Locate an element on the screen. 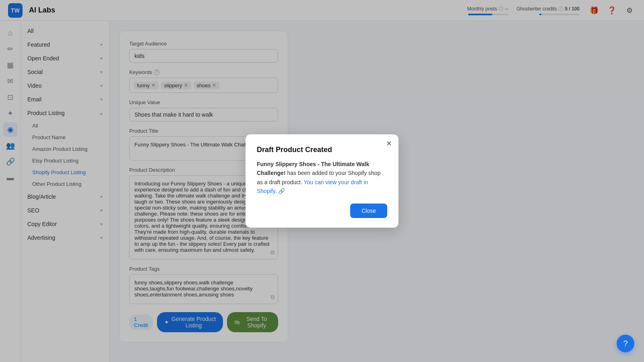  modal-body: Funny Slippery Shoes - The Ultimate Walk… is located at coordinates (322, 178).